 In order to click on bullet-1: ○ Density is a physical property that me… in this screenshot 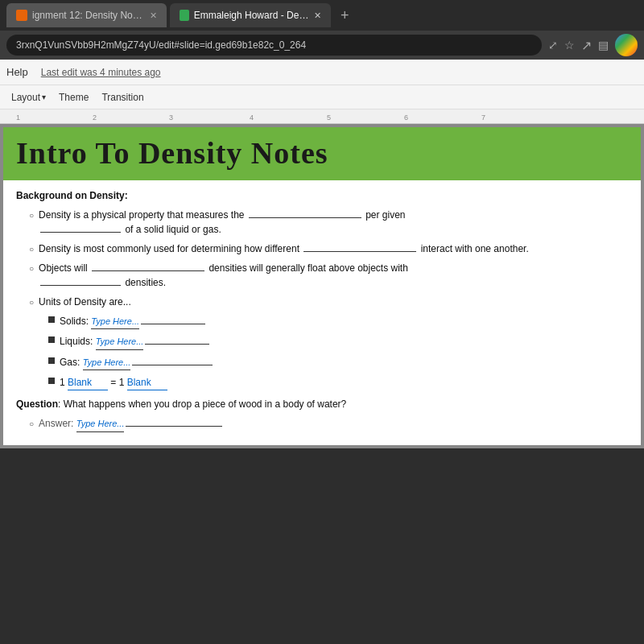, I will do `click(328, 222)`.